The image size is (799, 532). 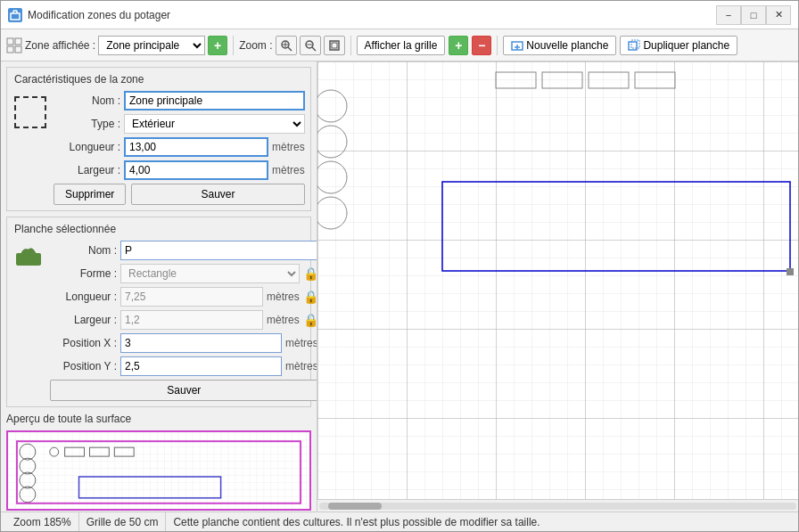 I want to click on close-button: ✕, so click(x=778, y=15).